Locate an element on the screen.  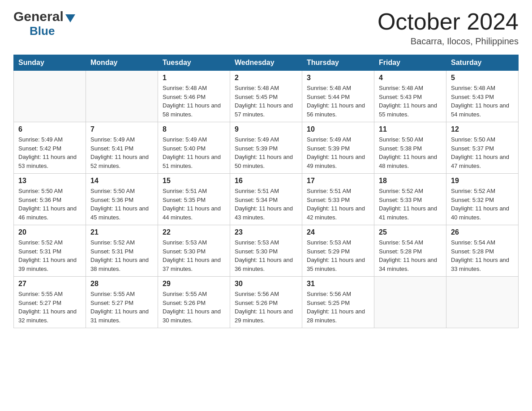
day-info: Sunrise: 5:50 AMSunset: 5:36 PMDaylight:… is located at coordinates (50, 204).